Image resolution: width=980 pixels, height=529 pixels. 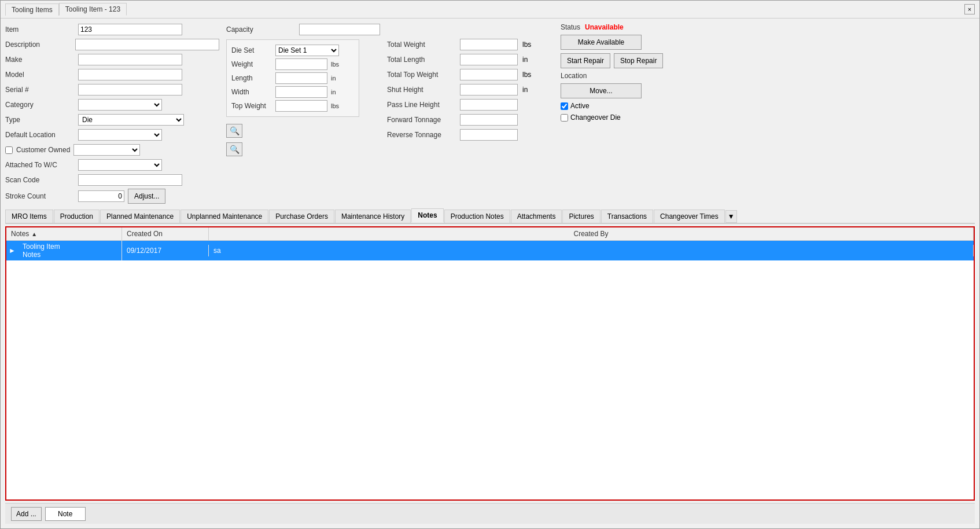 I want to click on row-notes: Tooling ItemNotes, so click(x=70, y=251).